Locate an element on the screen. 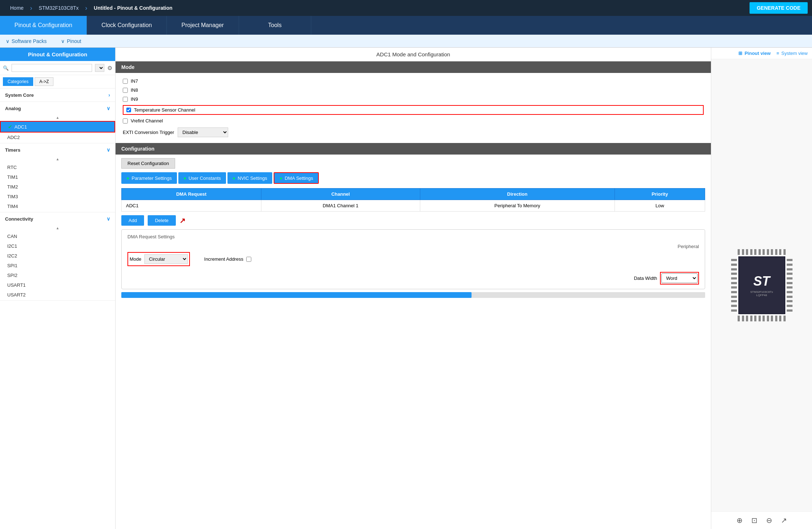  dma-bottom-row: Data Width Word Half Word Byte is located at coordinates (413, 278).